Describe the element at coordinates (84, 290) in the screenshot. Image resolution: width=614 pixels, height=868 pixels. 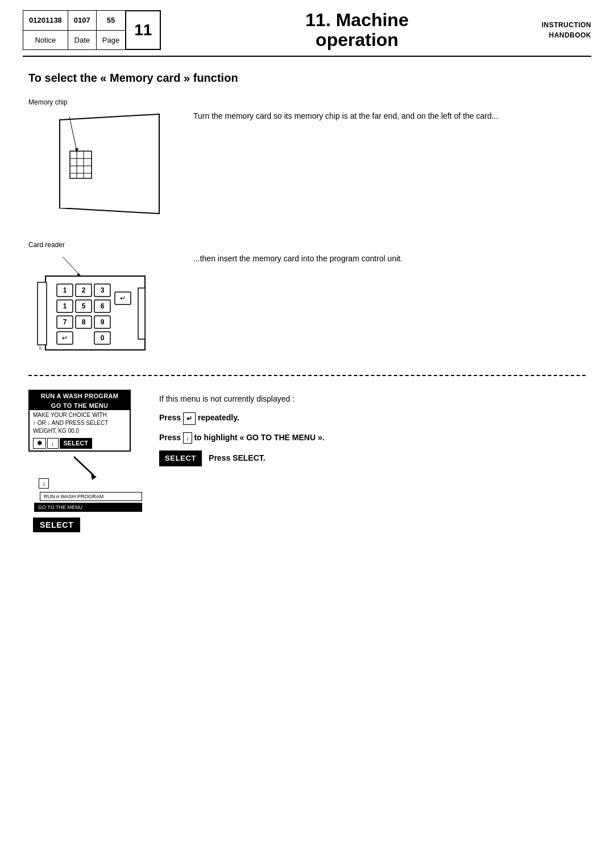
I see `svg-text: 2` at that location.